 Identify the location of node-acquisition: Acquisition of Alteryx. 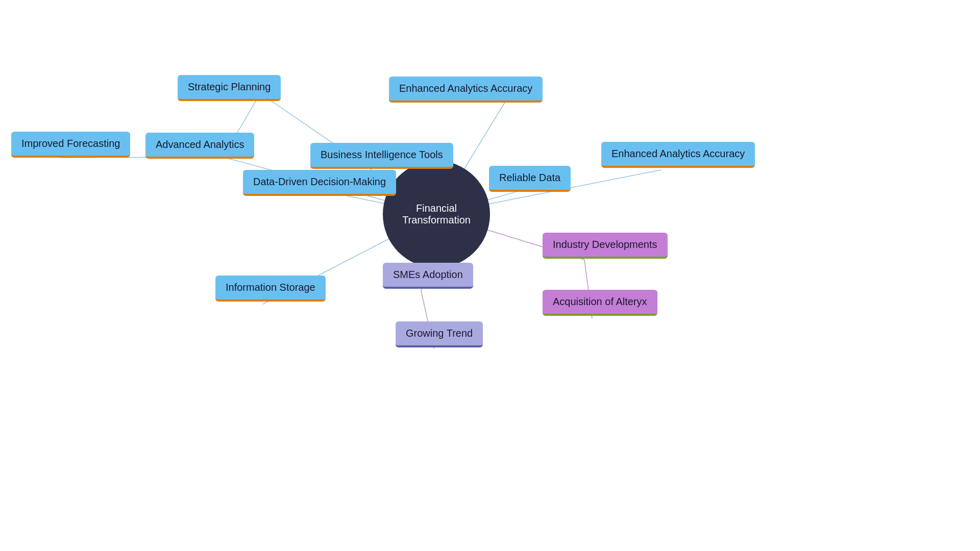
(600, 303).